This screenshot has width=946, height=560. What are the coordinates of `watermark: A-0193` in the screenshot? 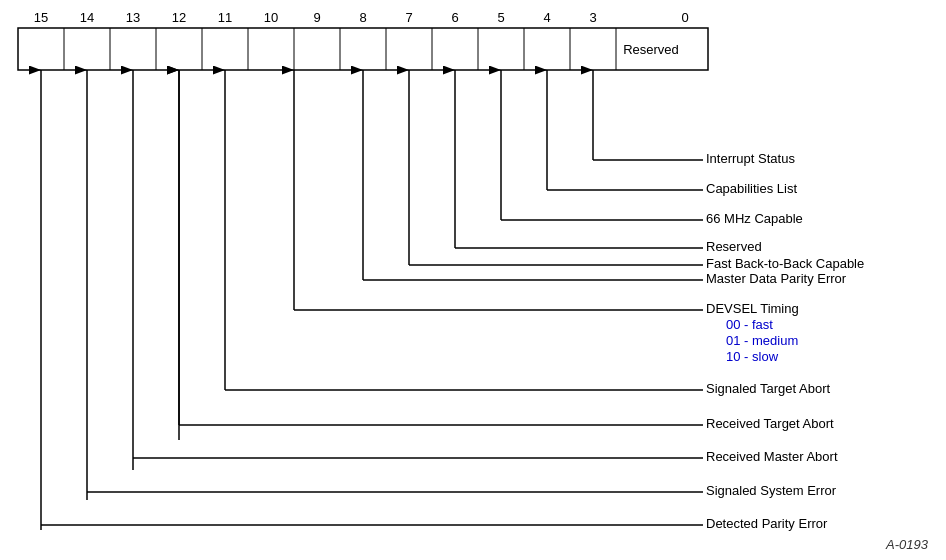 It's located at (907, 544).